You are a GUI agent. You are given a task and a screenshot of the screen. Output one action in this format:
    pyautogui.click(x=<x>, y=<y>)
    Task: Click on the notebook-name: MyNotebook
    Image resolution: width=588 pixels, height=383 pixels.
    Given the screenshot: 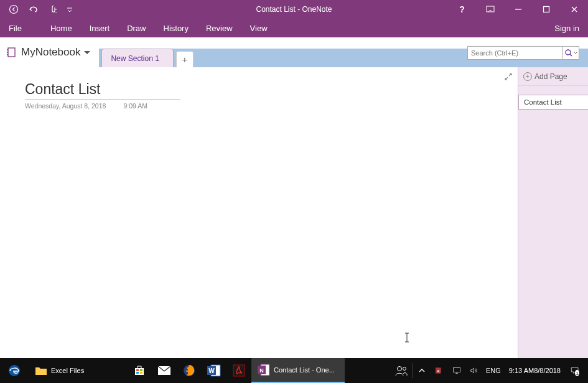 What is the action you would take?
    pyautogui.click(x=51, y=52)
    